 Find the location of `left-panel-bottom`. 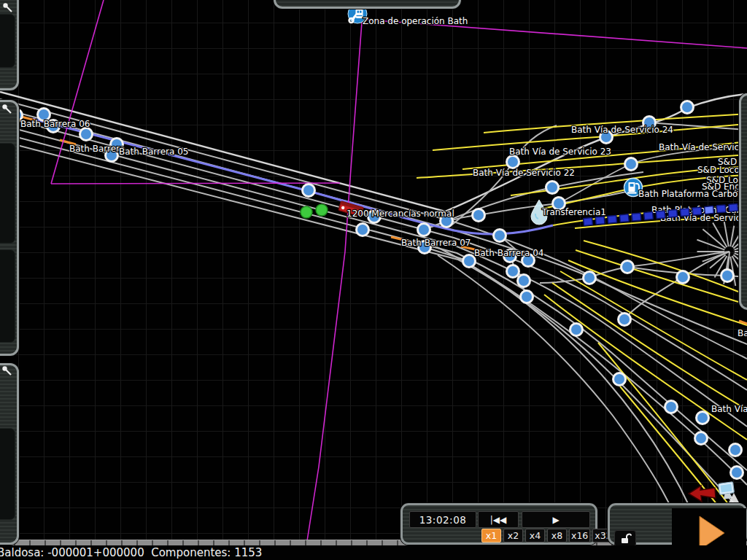

left-panel-bottom is located at coordinates (9, 454).